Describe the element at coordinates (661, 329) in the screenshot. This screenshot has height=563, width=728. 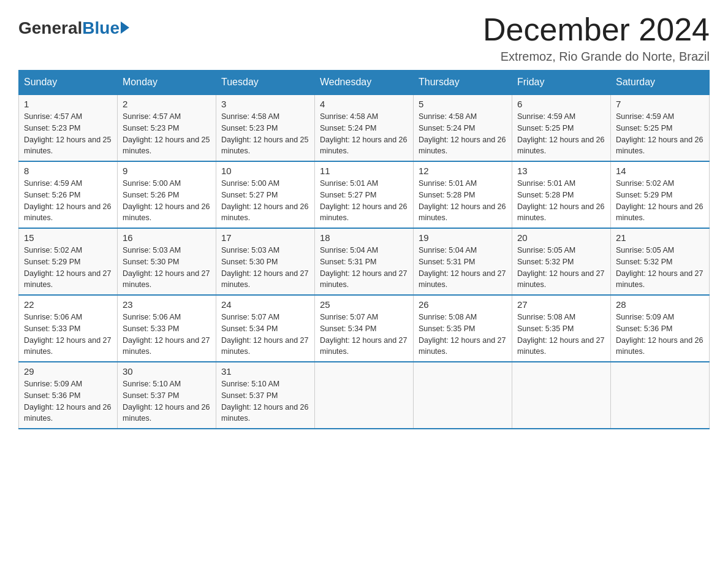
I see `calendar-cell: 28Sunrise: 5:09 AMSunset: 5:36 PMDayligh…` at that location.